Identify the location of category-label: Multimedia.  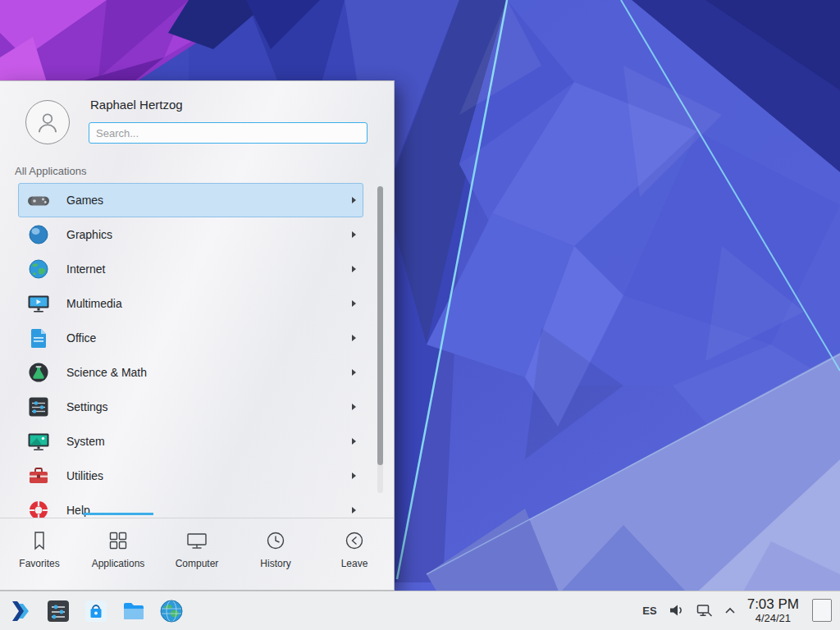
(94, 304).